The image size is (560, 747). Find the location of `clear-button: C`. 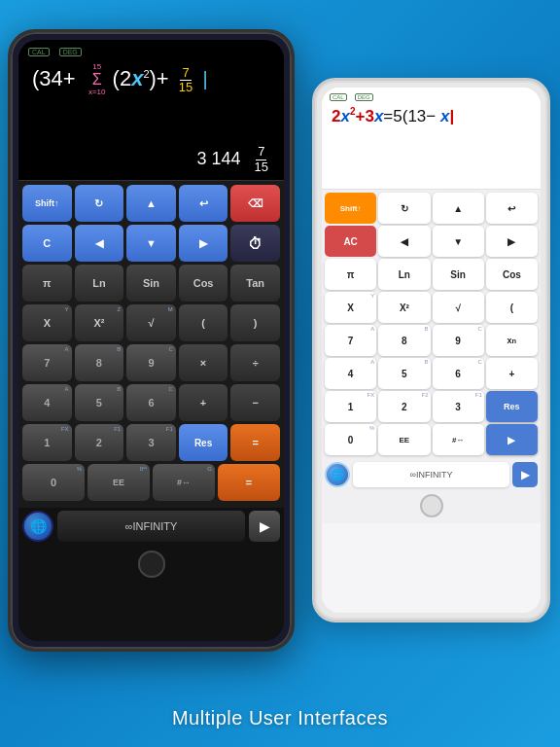

clear-button: C is located at coordinates (47, 243).